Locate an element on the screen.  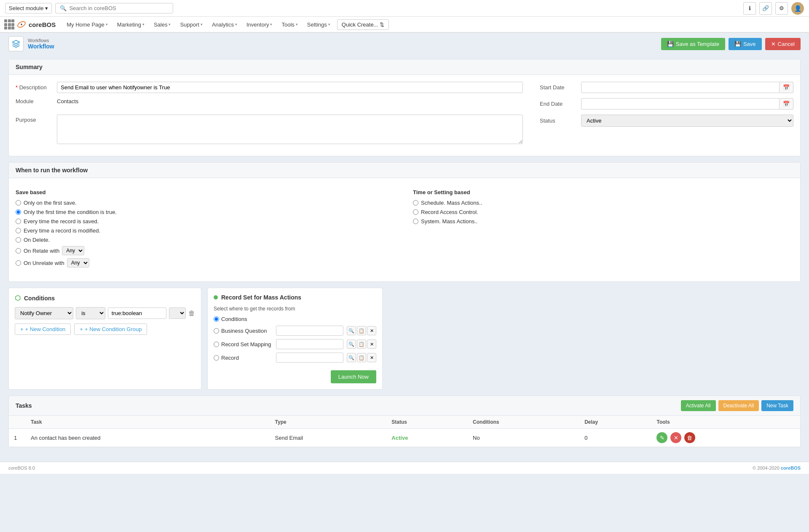
info-button: ℹ is located at coordinates (750, 8).